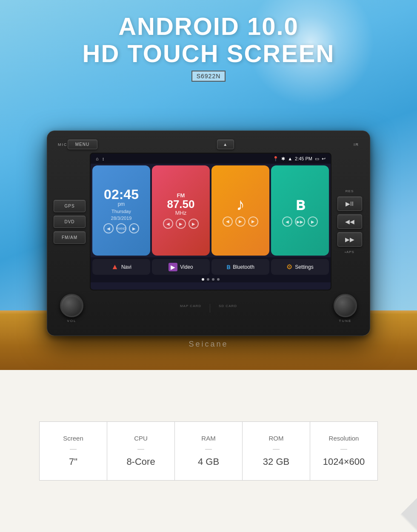 The height and width of the screenshot is (532, 417). What do you see at coordinates (228, 267) in the screenshot?
I see `bt-app-icon: ʙ` at bounding box center [228, 267].